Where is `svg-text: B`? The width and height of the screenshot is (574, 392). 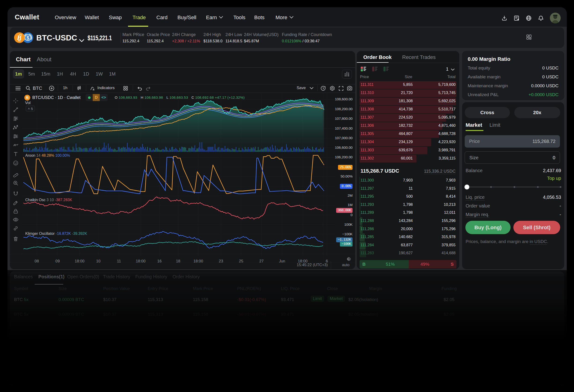 svg-text: B is located at coordinates (27, 98).